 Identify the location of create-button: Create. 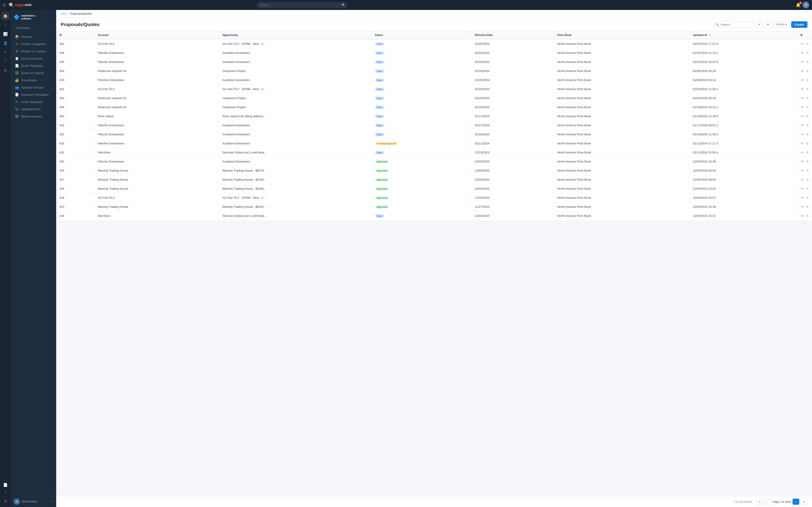
(799, 24).